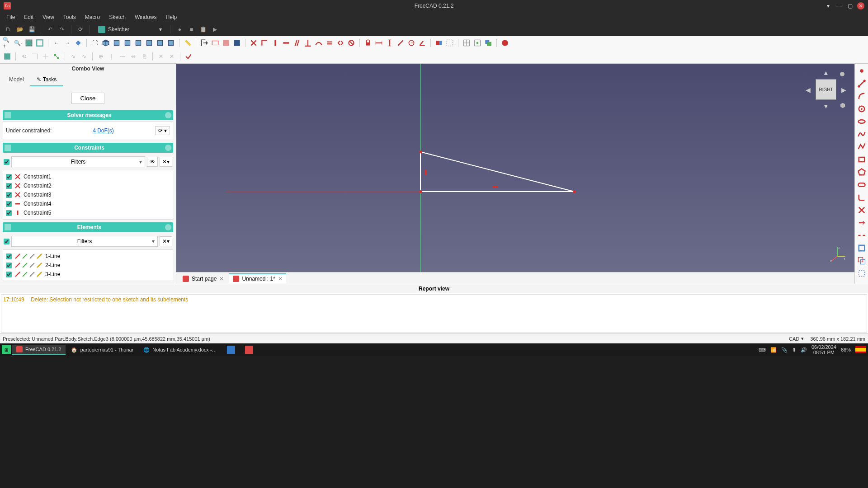  I want to click on record-macro-icon: ●, so click(179, 29).